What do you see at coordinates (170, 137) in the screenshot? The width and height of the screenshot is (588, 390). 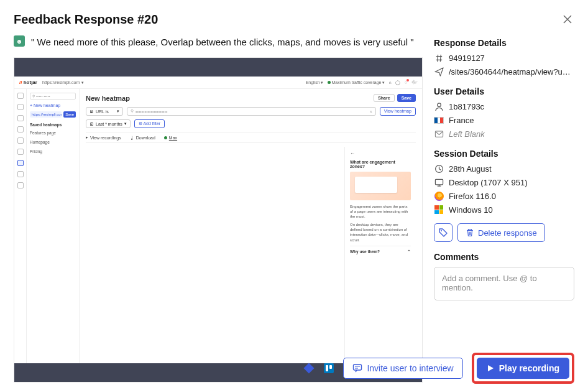 I see `tab-max: Max` at bounding box center [170, 137].